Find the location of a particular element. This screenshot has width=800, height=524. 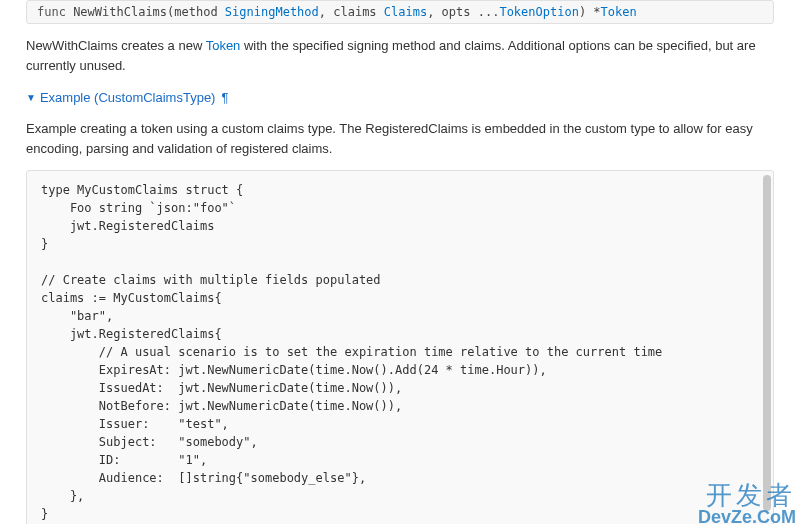

type-signingmethod: SigningMethod is located at coordinates (272, 12).